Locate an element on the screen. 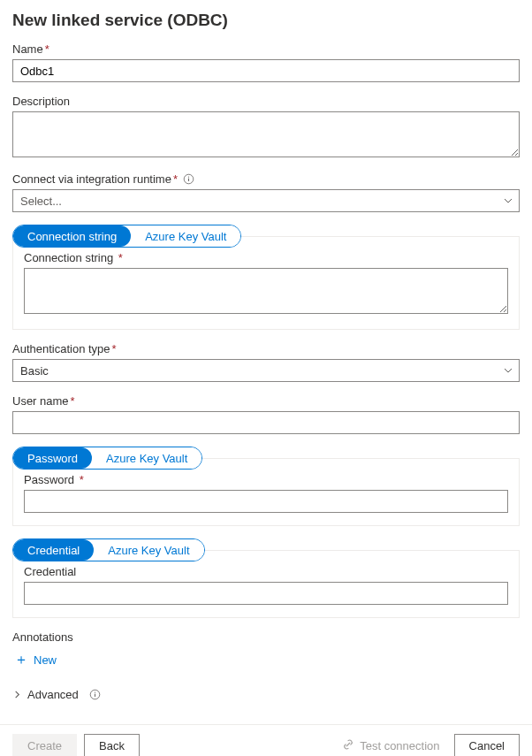 Image resolution: width=532 pixels, height=756 pixels. description-label: Description is located at coordinates (41, 101).